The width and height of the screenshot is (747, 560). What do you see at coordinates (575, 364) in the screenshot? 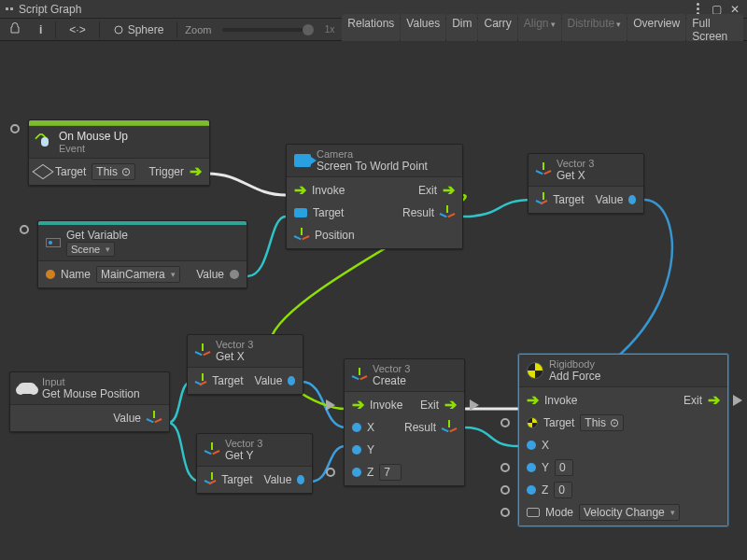
I see `node-pretitle: Rigidbody` at bounding box center [575, 364].